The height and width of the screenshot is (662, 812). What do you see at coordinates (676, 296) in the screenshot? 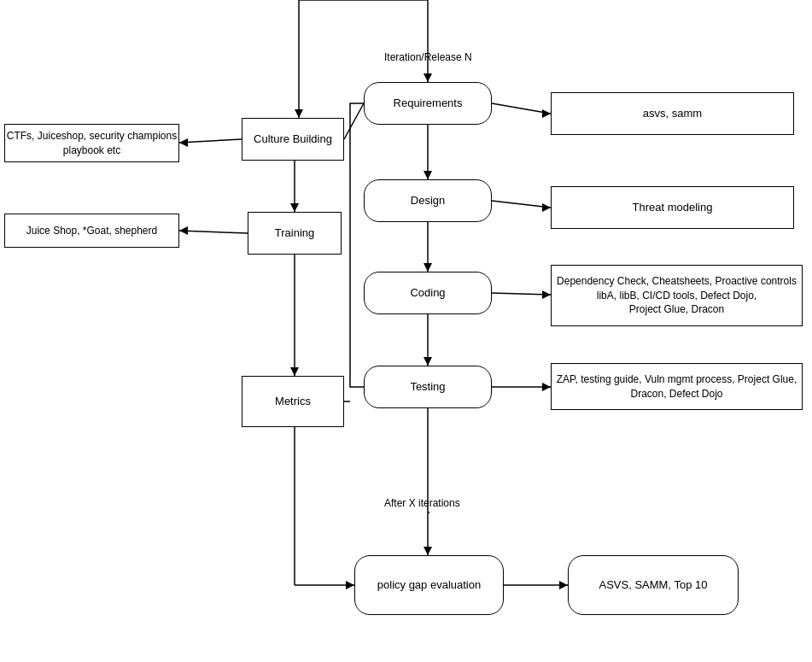
I see `coding-tools-box: Dependency Check, Cheatsheets, Proactive…` at bounding box center [676, 296].